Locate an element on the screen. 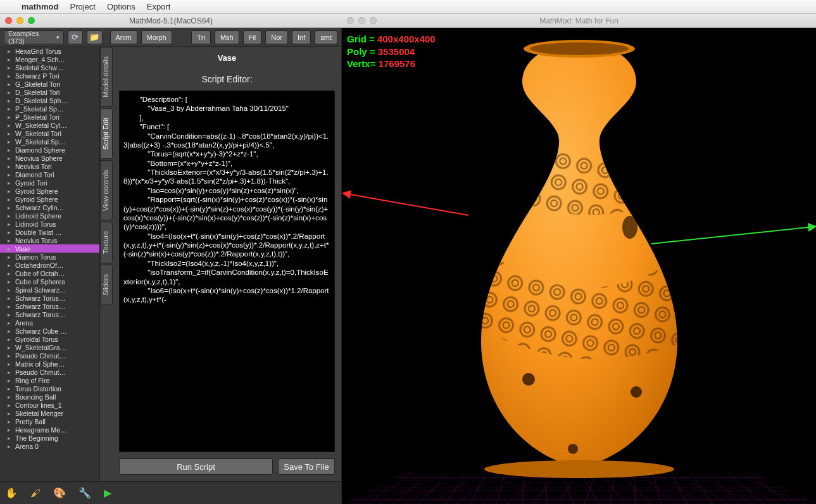 The image size is (816, 504). save-to-file-button: Save To File is located at coordinates (306, 467).